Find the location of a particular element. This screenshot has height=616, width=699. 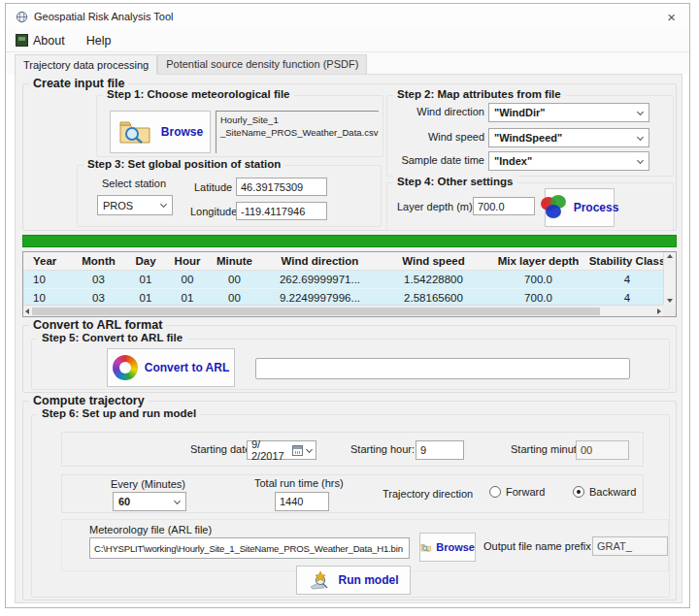

every-minutes-label: Every (Minutes) is located at coordinates (148, 484).